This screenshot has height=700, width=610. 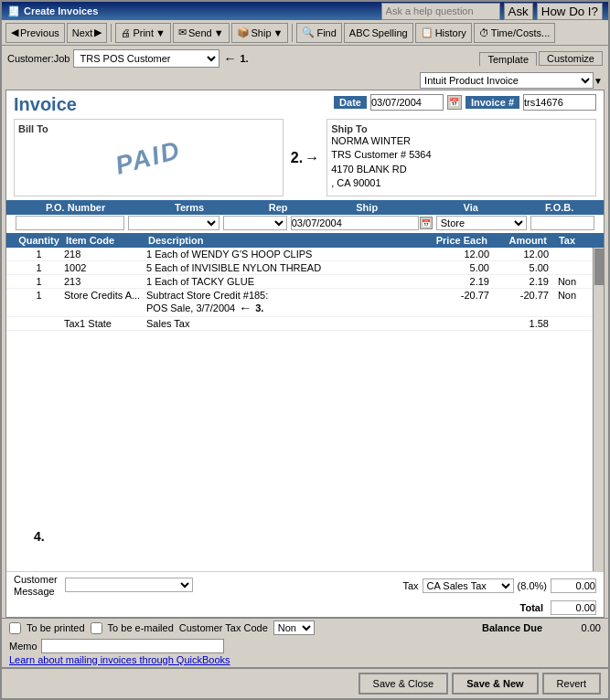 What do you see at coordinates (379, 33) in the screenshot?
I see `spelling-button: ABC Spelling` at bounding box center [379, 33].